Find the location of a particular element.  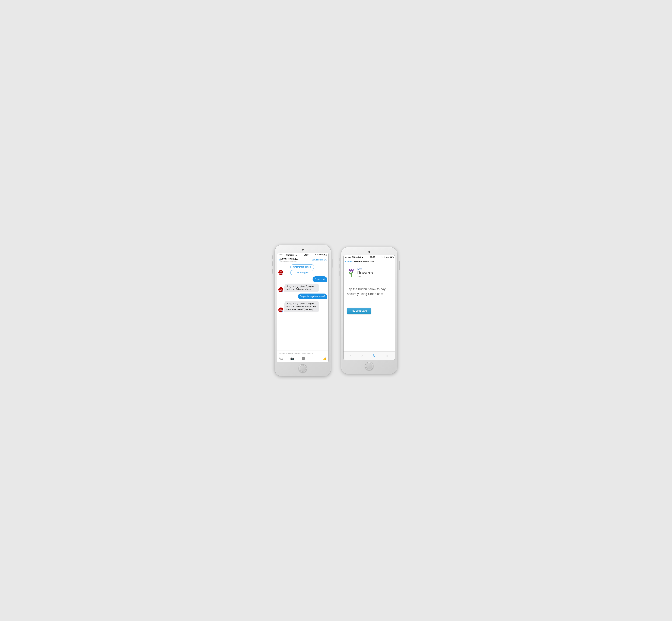

gallery-button: 🖼 is located at coordinates (303, 359).